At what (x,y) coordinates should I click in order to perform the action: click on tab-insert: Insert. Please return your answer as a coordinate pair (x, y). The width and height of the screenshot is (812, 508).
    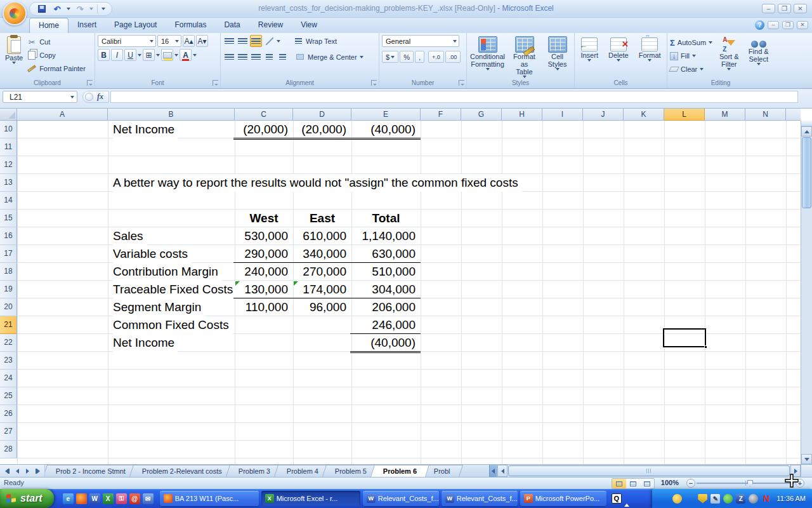
    Looking at the image, I should click on (87, 25).